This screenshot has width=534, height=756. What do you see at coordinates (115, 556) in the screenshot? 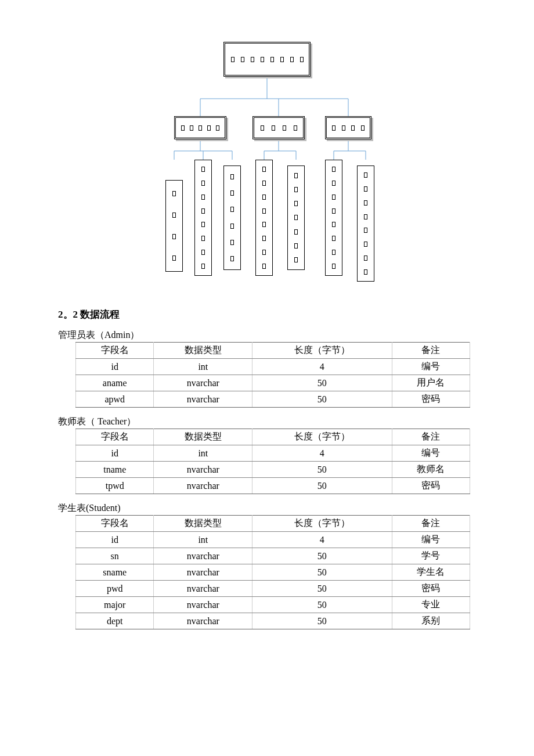
I see `table-cell: sn` at bounding box center [115, 556].